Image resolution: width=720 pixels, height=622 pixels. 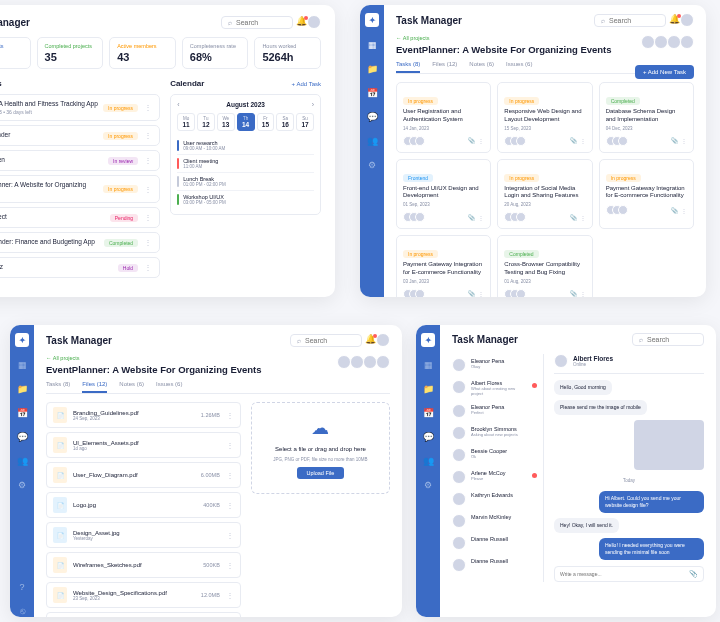 I want to click on project-row: FoodieFinderIn progress⋮, so click(x=80, y=136).